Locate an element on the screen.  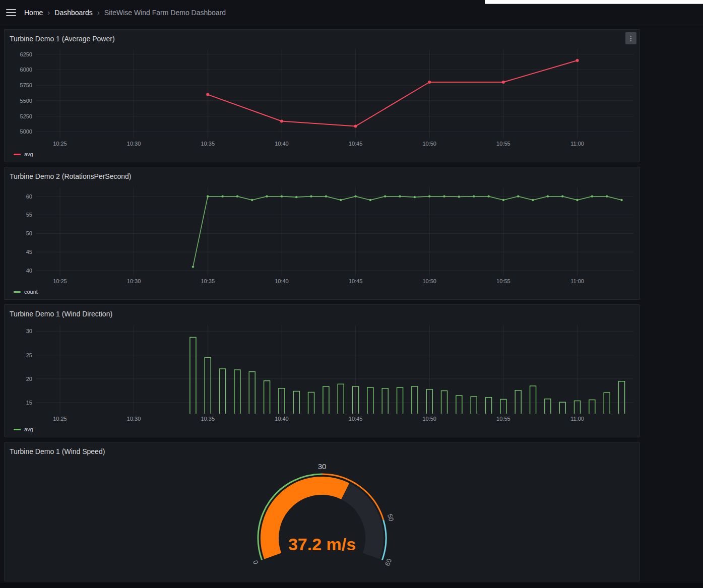
panel-menu-button: ⋮ is located at coordinates (631, 38).